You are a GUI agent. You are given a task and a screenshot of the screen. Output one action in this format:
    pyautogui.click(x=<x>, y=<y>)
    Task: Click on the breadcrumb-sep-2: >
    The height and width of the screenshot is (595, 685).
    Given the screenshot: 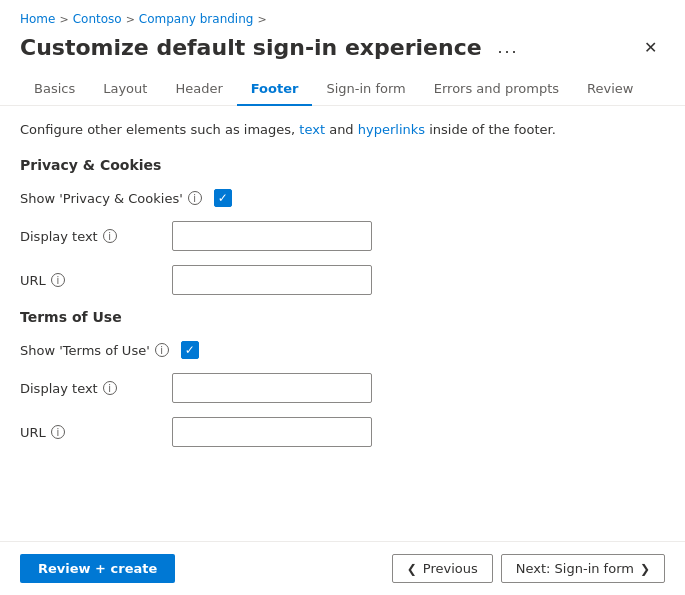 What is the action you would take?
    pyautogui.click(x=130, y=20)
    